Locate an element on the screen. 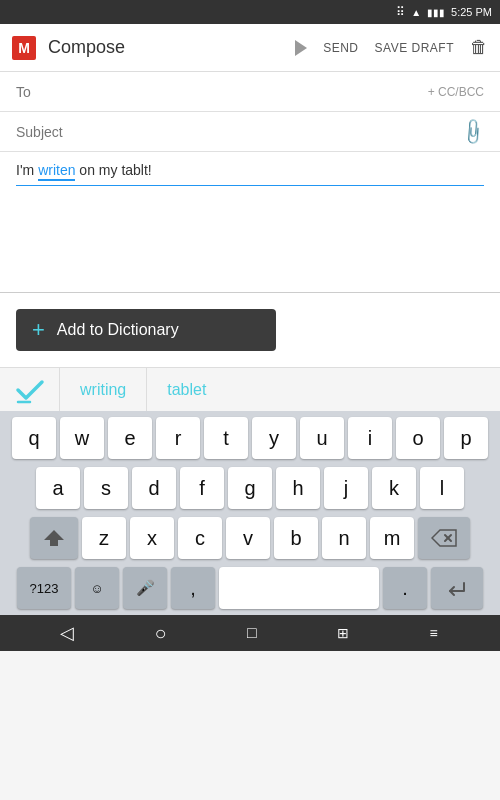 The width and height of the screenshot is (500, 800). body-text-before: I'm is located at coordinates (27, 170).